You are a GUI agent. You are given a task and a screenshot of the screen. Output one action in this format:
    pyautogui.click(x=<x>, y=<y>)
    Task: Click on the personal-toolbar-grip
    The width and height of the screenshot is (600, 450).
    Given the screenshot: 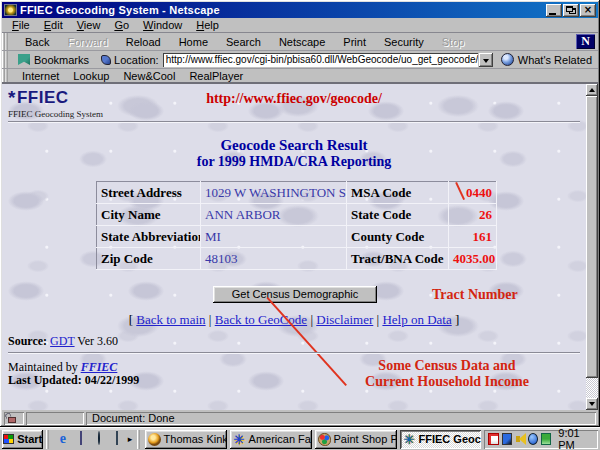 What is the action you would take?
    pyautogui.click(x=6, y=76)
    